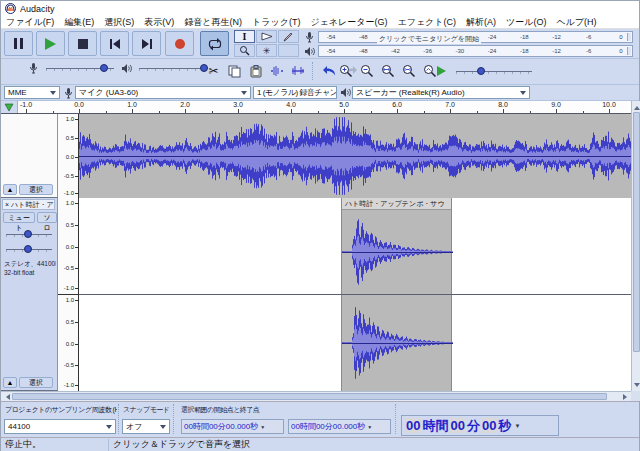  What do you see at coordinates (55, 445) in the screenshot?
I see `status-state: 停止中。` at bounding box center [55, 445].